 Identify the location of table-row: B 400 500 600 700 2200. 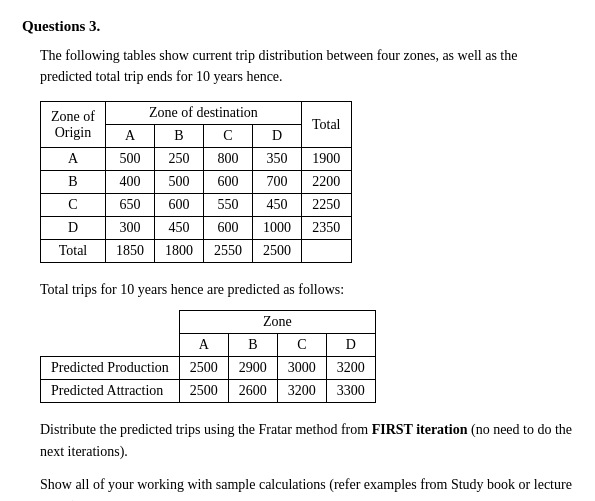
(196, 182).